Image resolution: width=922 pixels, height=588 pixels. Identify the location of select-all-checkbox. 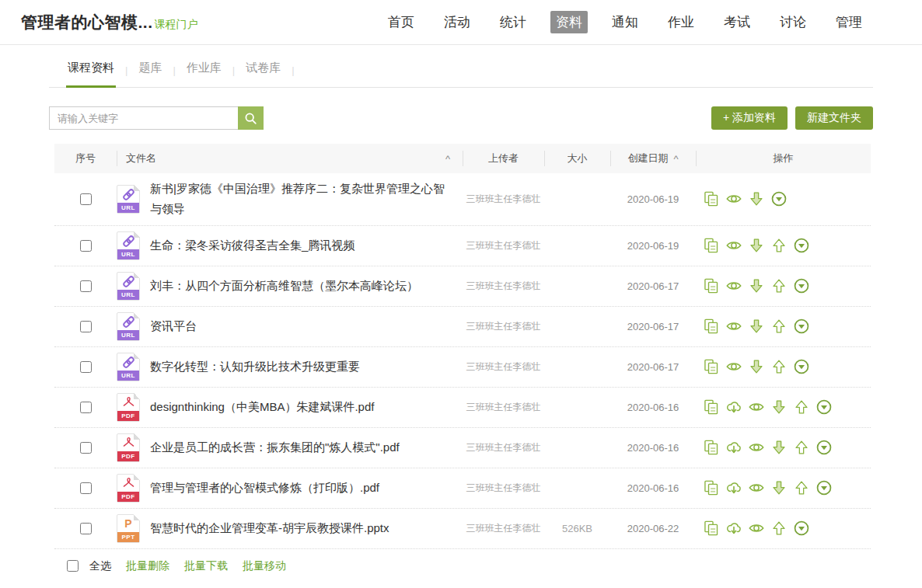
(73, 565).